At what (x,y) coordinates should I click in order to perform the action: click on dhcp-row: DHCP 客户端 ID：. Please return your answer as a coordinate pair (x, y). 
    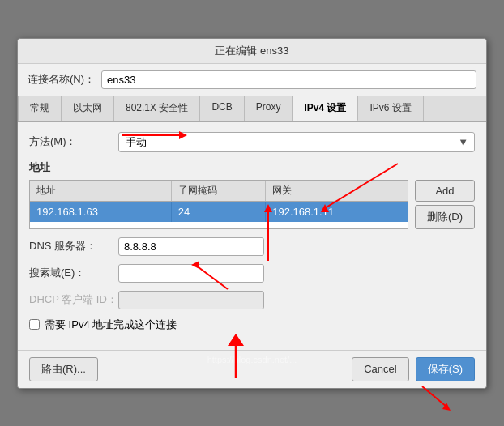
    Looking at the image, I should click on (252, 300).